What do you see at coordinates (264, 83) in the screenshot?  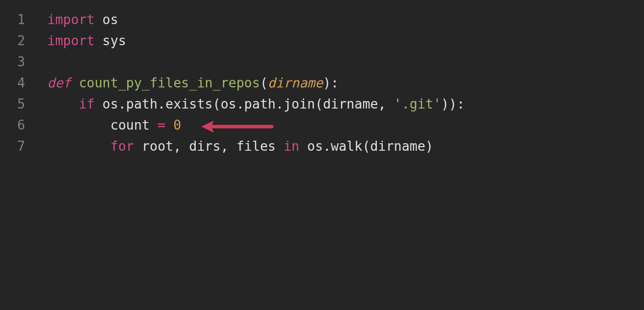 I see `paren-open: (` at bounding box center [264, 83].